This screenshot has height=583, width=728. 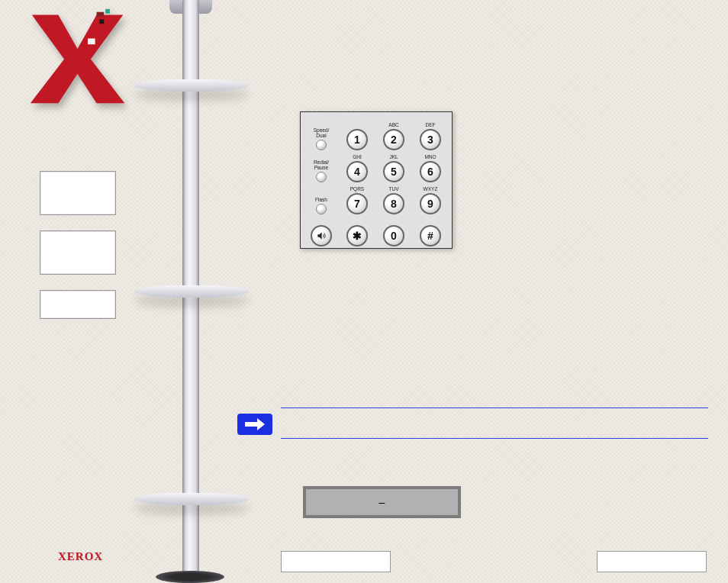 What do you see at coordinates (81, 557) in the screenshot?
I see `footer-brand: XEROX` at bounding box center [81, 557].